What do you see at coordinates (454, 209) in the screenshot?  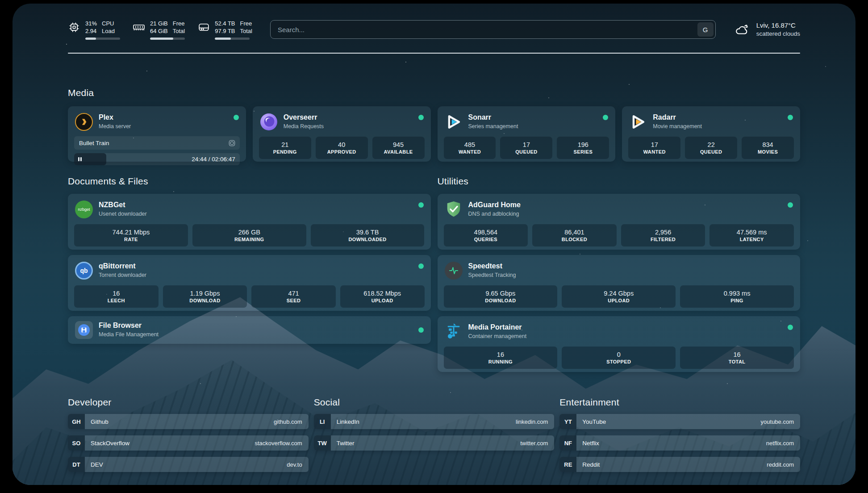 I see `adguard-icon` at bounding box center [454, 209].